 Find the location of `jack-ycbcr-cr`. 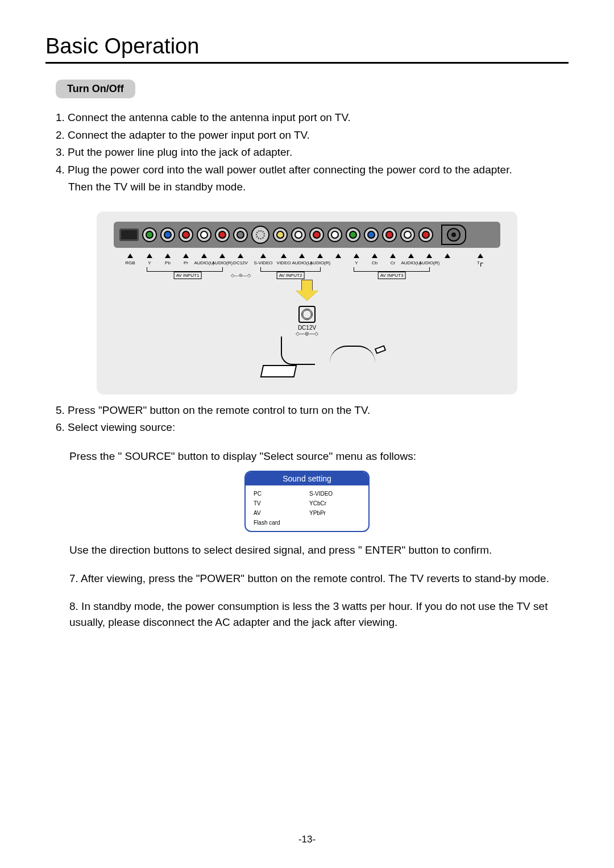

jack-ycbcr-cr is located at coordinates (389, 235).